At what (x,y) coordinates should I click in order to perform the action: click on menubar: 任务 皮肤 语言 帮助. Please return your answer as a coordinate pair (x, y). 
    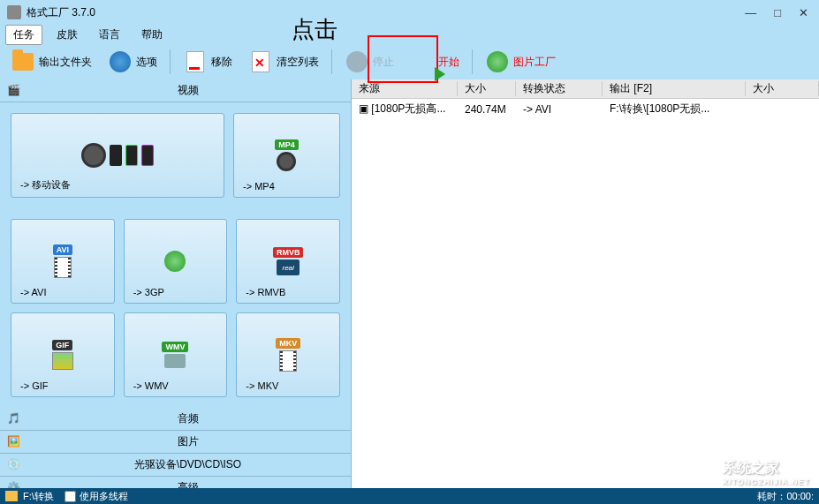
    Looking at the image, I should click on (410, 34).